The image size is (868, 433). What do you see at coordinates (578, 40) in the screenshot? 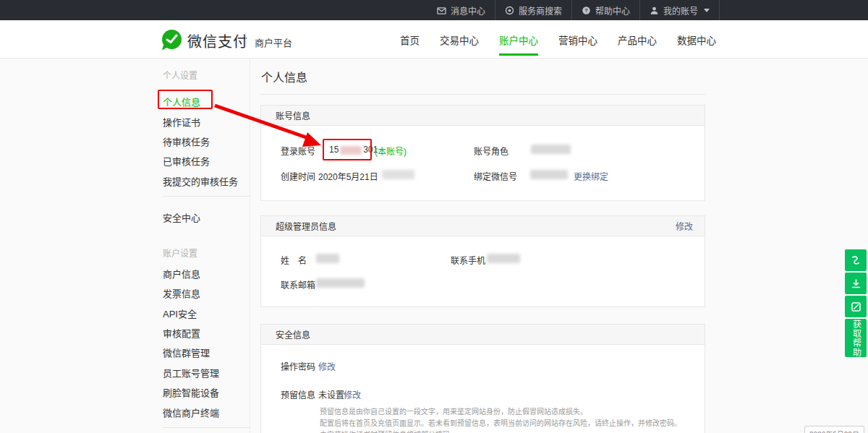
I see `nav-marketing-center: 营销中心` at bounding box center [578, 40].